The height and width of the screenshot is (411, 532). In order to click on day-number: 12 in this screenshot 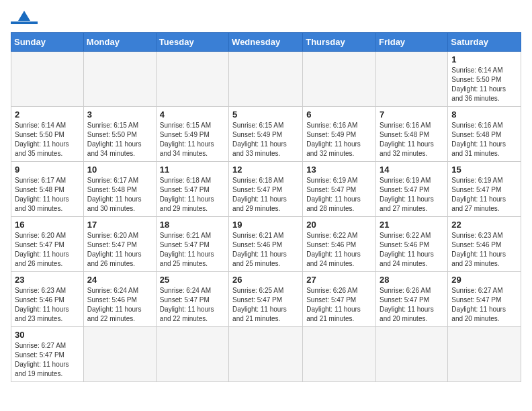, I will do `click(266, 169)`.